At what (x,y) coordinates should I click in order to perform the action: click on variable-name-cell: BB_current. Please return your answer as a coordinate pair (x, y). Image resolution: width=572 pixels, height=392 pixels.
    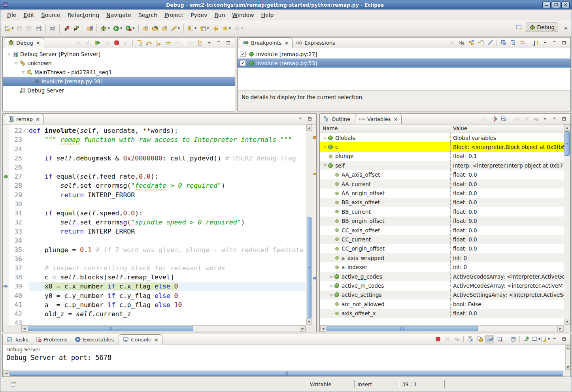
    Looking at the image, I should click on (385, 212).